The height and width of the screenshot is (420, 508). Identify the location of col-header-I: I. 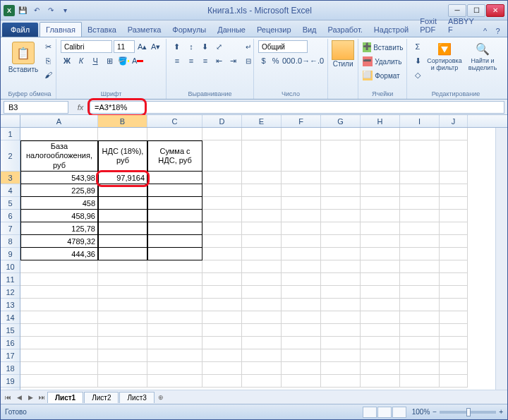
(420, 121).